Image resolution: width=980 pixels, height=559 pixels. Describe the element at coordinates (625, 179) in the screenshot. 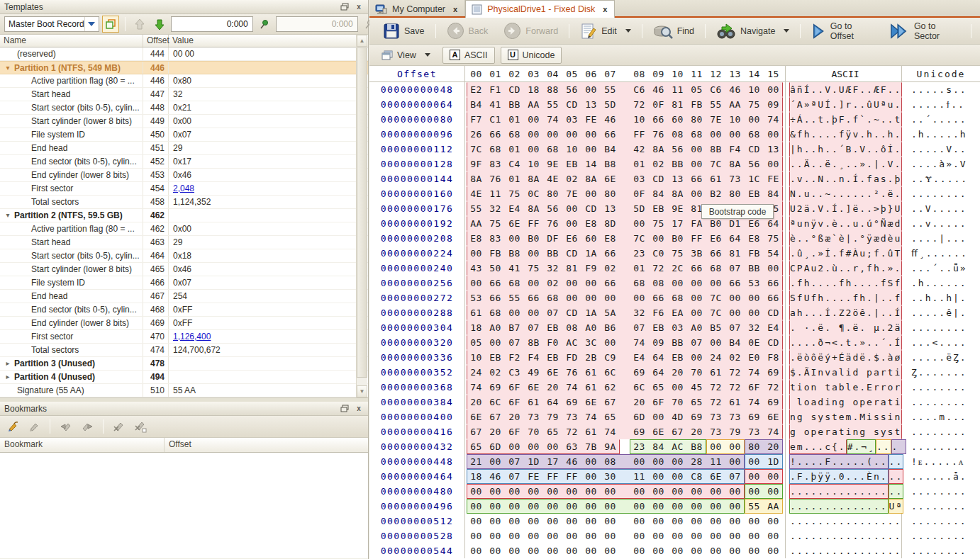

I see `hex-bytes: 8A76018A4E028A6E03CD136661731CFE` at that location.